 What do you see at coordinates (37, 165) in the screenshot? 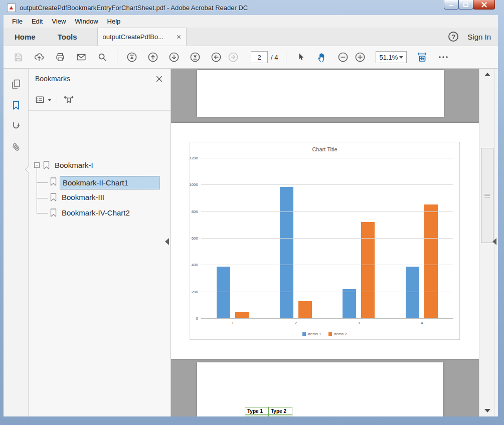
I see `collapse-minus-icon` at bounding box center [37, 165].